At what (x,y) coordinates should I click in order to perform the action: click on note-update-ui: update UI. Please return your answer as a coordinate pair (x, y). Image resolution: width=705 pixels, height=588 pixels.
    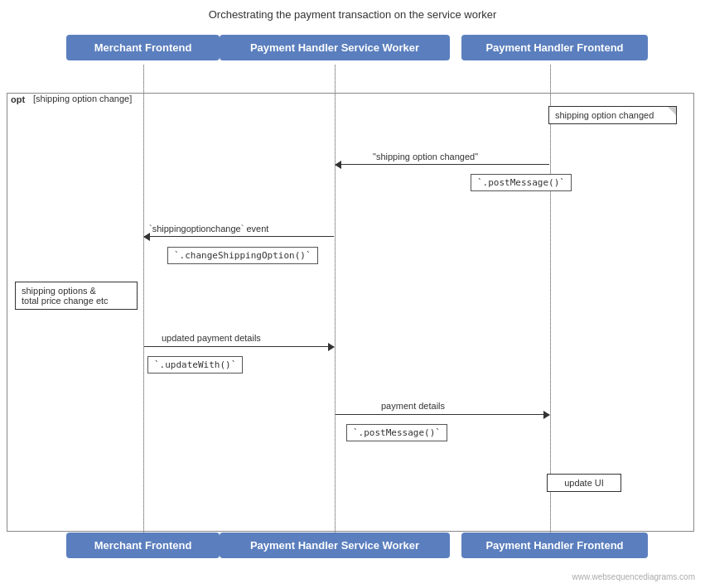
    Looking at the image, I should click on (584, 483).